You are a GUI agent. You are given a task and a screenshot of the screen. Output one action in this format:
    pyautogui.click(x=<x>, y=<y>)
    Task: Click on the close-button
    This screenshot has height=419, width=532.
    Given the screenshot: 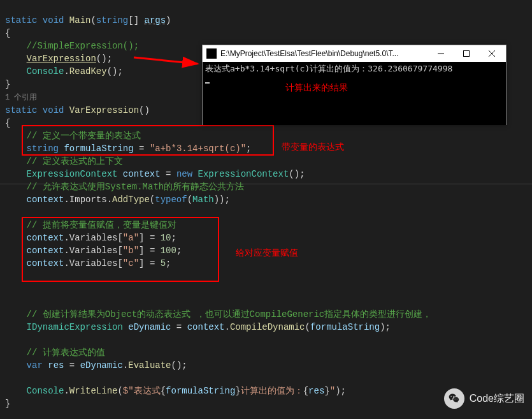 What is the action you would take?
    pyautogui.click(x=492, y=54)
    